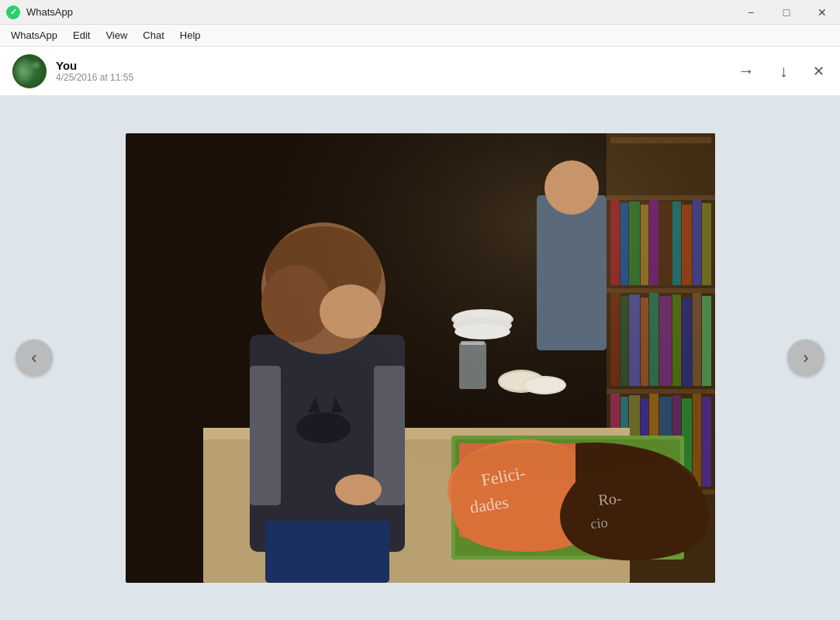 The height and width of the screenshot is (620, 840). Describe the element at coordinates (781, 71) in the screenshot. I see `header-actions: → ↓ ✕` at that location.